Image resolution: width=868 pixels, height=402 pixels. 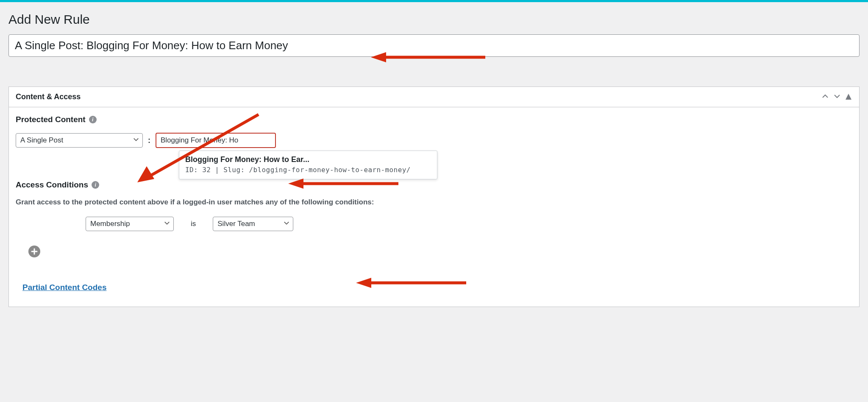 What do you see at coordinates (56, 120) in the screenshot?
I see `protected-content-label: Protected Content i` at bounding box center [56, 120].